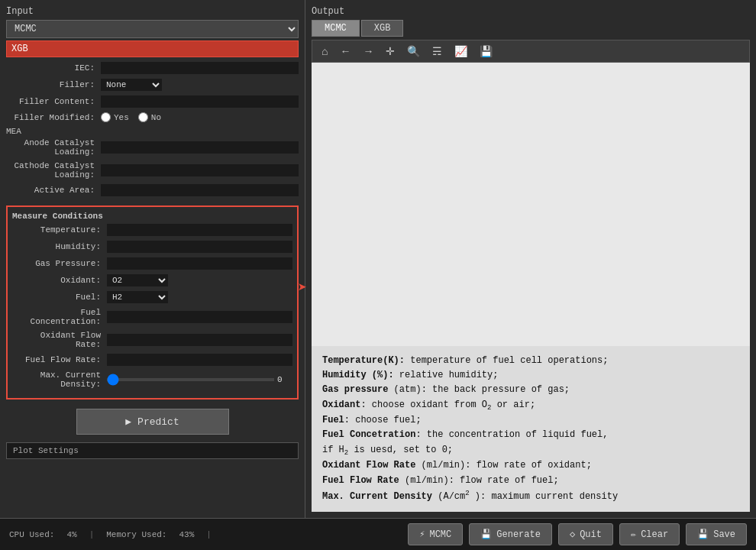 Image resolution: width=756 pixels, height=550 pixels. Describe the element at coordinates (153, 190) in the screenshot. I see `active-area-row: Active Area:` at that location.